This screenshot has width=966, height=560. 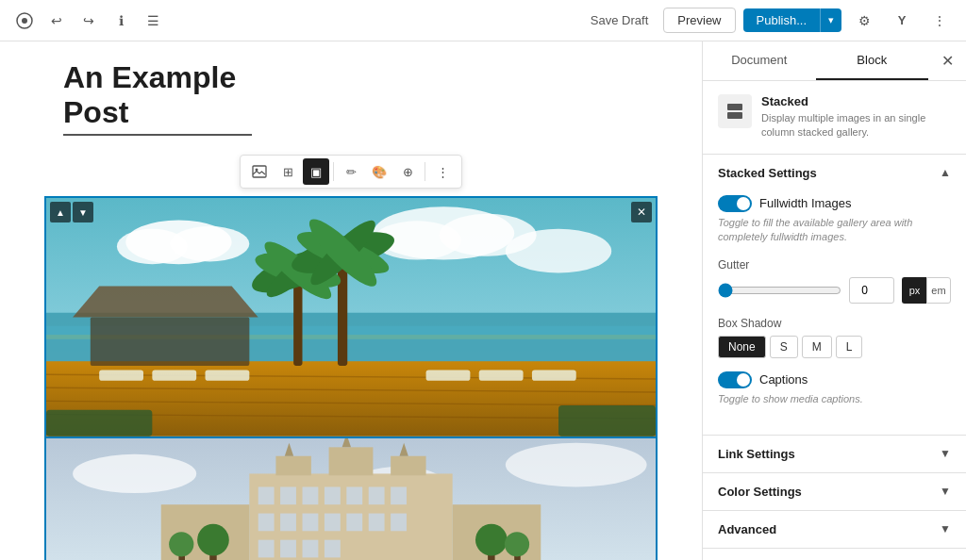 I want to click on gallery-nav-up: ▲, so click(x=60, y=212).